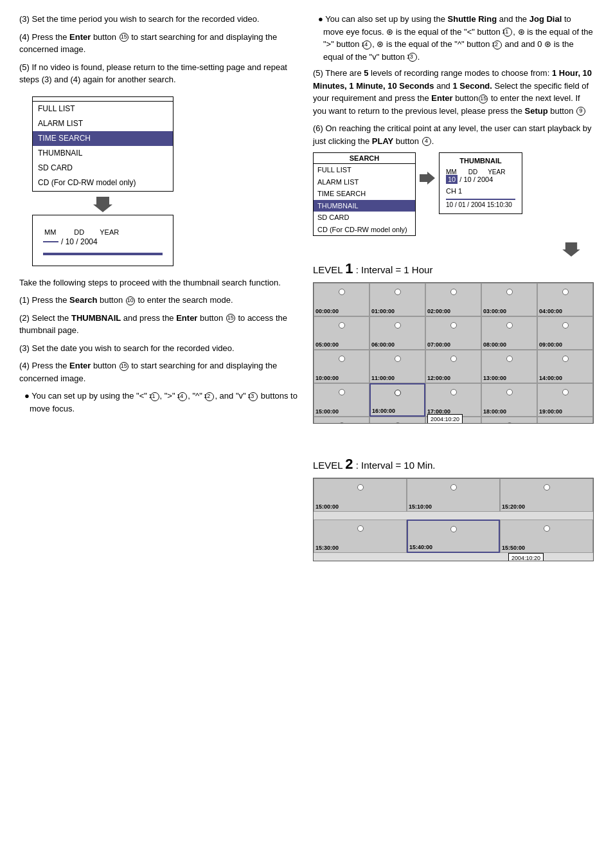  Describe the element at coordinates (454, 38) in the screenshot. I see `bullet-shuttle: You can also set up by using the Shuttle…` at that location.